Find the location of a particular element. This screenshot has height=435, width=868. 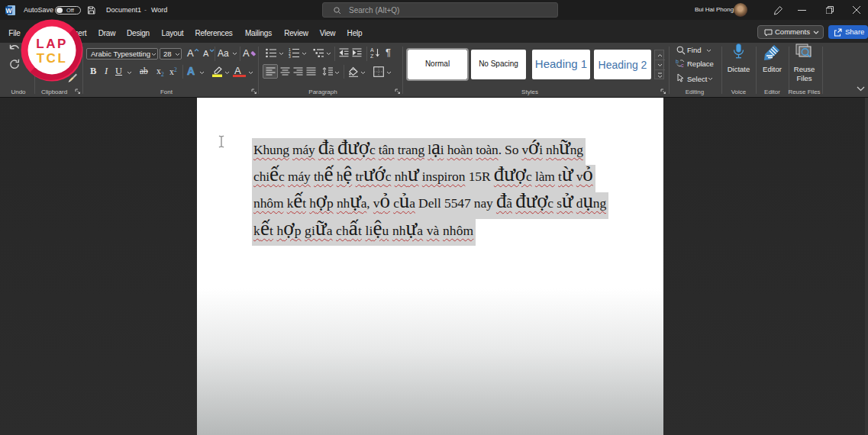

svg-text: b is located at coordinates (677, 61).